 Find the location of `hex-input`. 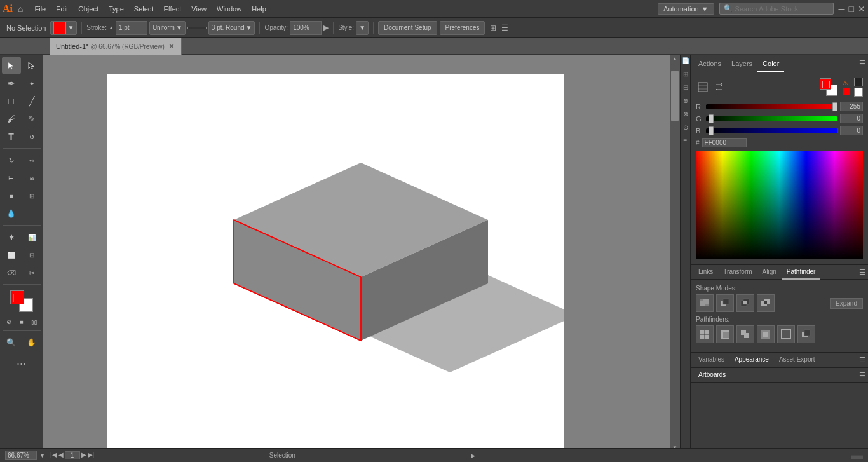

hex-input is located at coordinates (724, 142).